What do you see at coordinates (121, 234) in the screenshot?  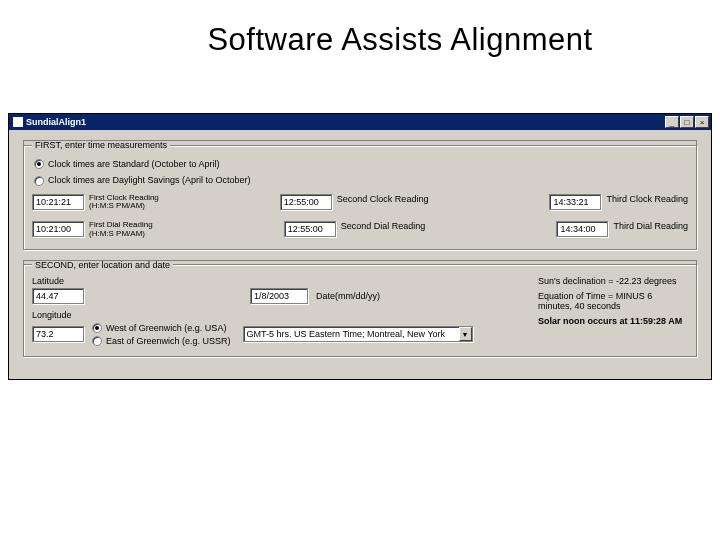 I see `first-dial-label-2: (H:M:S PM/AM)` at bounding box center [121, 234].